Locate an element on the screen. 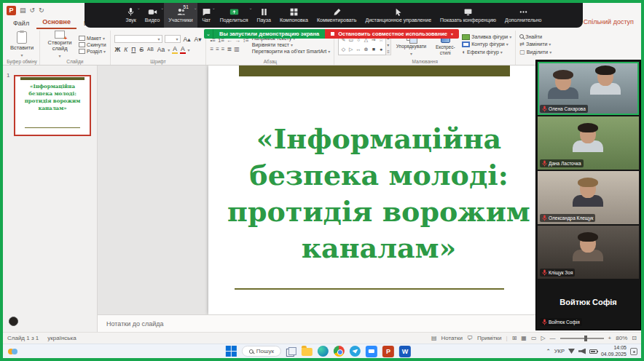 The width and height of the screenshot is (644, 361). replace-button: ⇄Замінити▾ is located at coordinates (535, 44).